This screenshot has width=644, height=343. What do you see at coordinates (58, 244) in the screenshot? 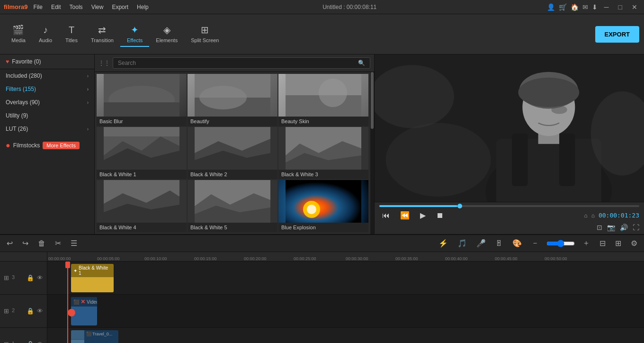
I see `cut-button: ✂` at bounding box center [58, 244].